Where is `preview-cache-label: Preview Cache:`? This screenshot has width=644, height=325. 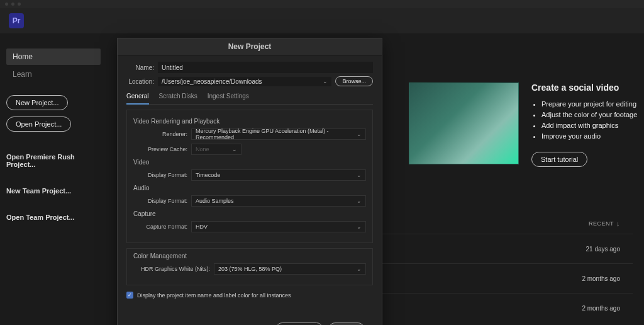
preview-cache-label: Preview Cache: is located at coordinates (162, 149).